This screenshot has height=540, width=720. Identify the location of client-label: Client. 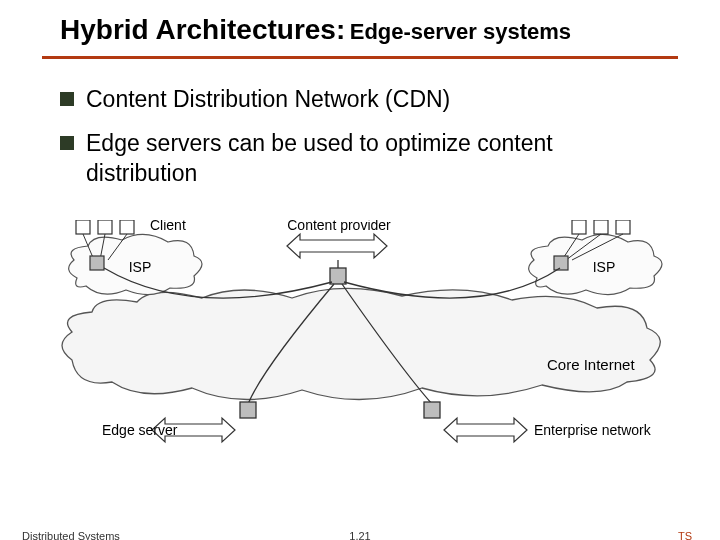
(168, 226).